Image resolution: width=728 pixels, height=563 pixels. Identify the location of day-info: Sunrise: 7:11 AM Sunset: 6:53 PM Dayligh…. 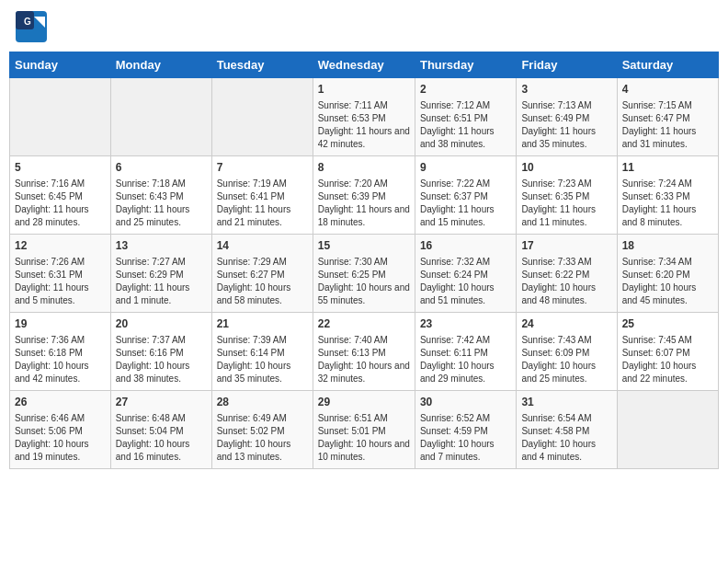
(364, 125).